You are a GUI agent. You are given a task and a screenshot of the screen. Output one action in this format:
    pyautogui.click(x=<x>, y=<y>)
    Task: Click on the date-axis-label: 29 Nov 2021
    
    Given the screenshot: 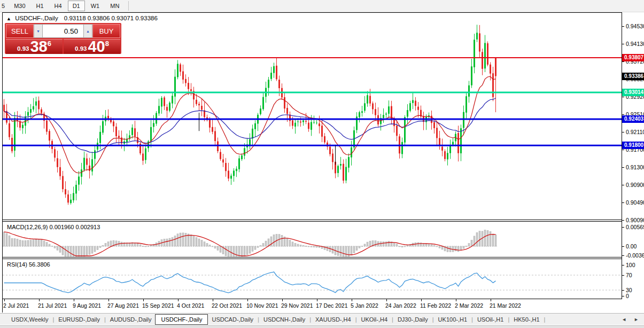 What is the action you would take?
    pyautogui.click(x=297, y=306)
    